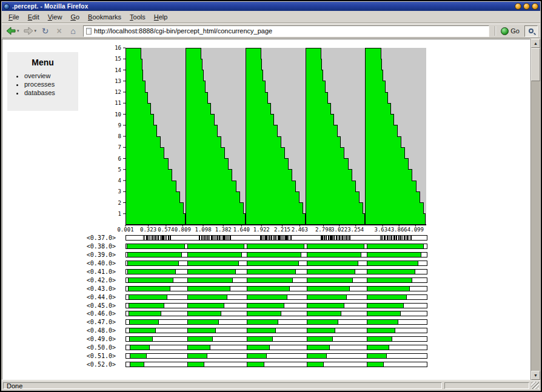 The image size is (542, 392). Describe the element at coordinates (535, 385) in the screenshot. I see `resize-grip` at that location.